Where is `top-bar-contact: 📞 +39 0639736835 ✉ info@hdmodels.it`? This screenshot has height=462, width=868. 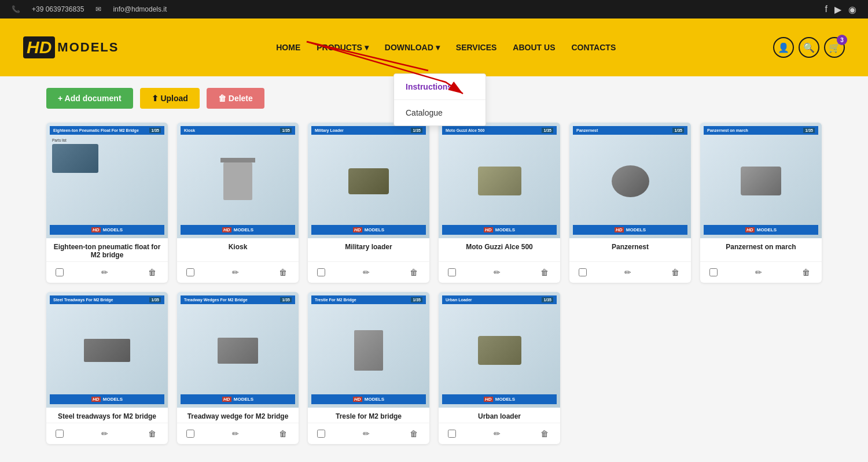
top-bar-contact: 📞 +39 0639736835 ✉ info@hdmodels.it is located at coordinates (89, 9).